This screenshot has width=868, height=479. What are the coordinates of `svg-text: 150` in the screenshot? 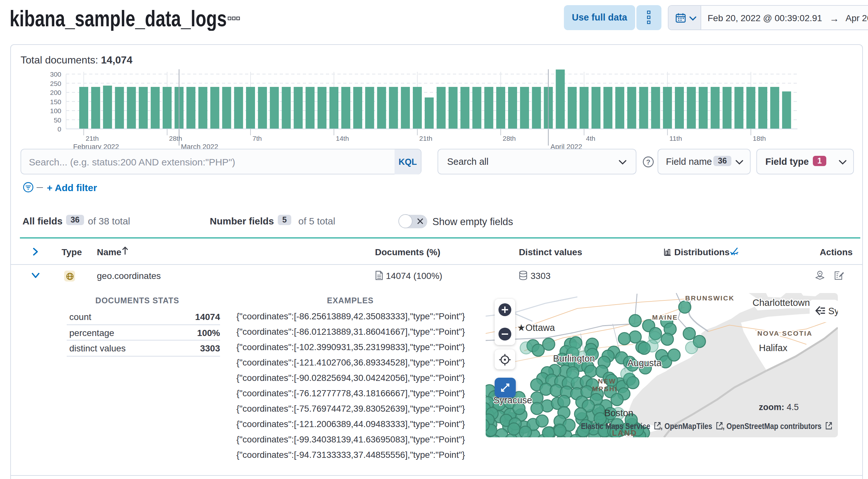 It's located at (56, 102).